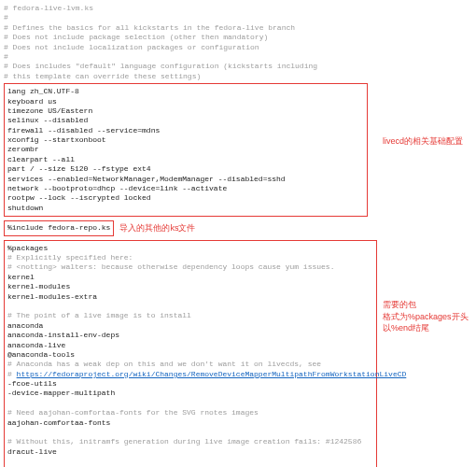 The height and width of the screenshot is (467, 476). What do you see at coordinates (238, 57) in the screenshot?
I see `comment-sep2: #` at bounding box center [238, 57].